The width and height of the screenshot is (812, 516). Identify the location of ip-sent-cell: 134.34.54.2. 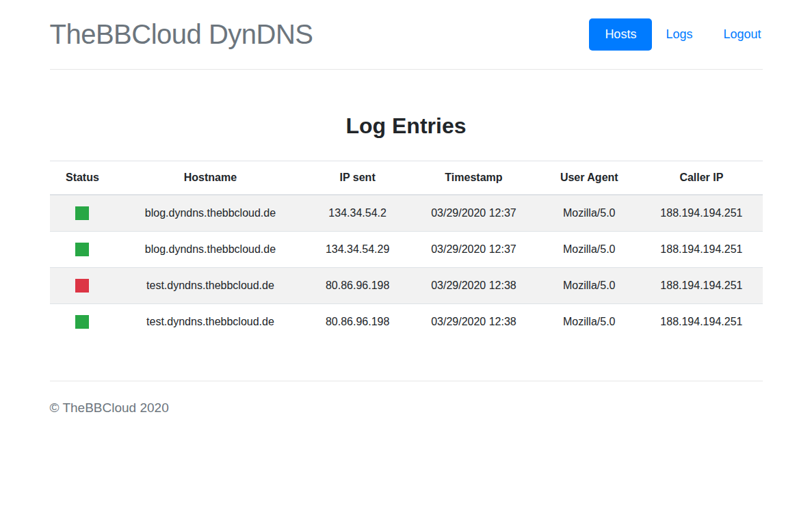
(358, 213).